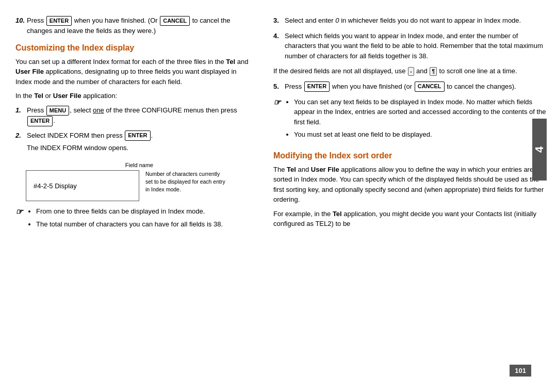 The height and width of the screenshot is (392, 557). What do you see at coordinates (337, 214) in the screenshot?
I see `tel-bold-4: Tel` at bounding box center [337, 214].